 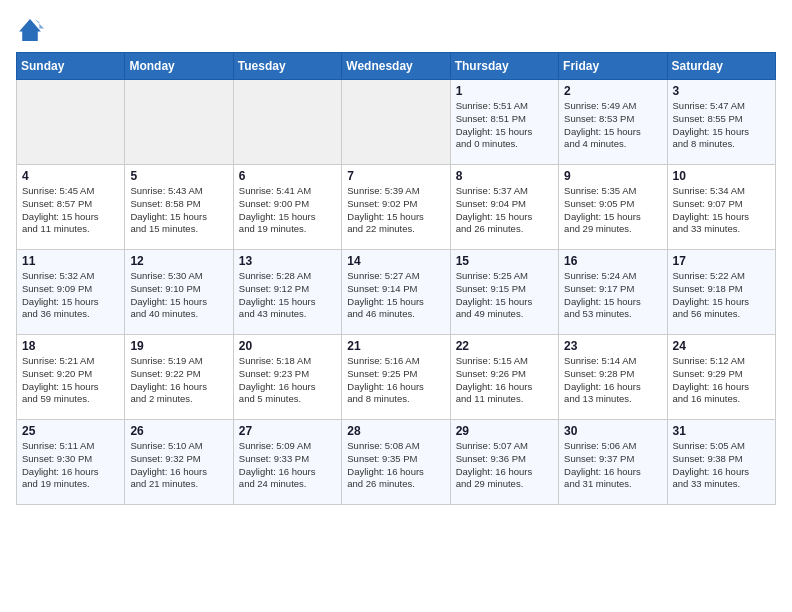 What do you see at coordinates (287, 378) in the screenshot?
I see `calendar-cell: 20Sunrise: 5:18 AM Sunset: 9:23 PM Dayli…` at bounding box center [287, 378].